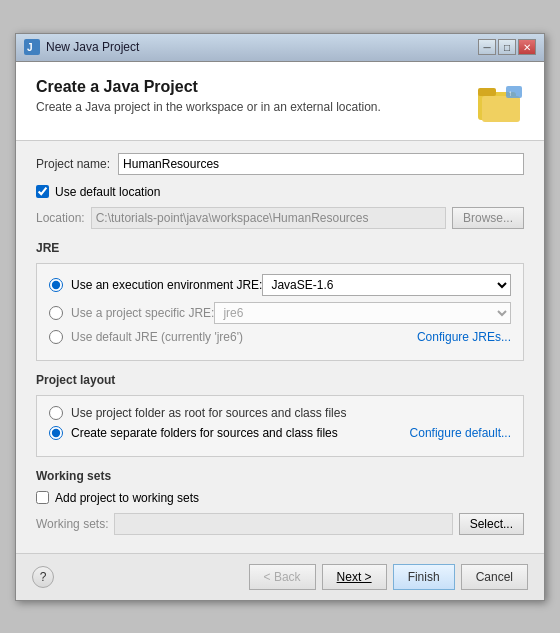 Image resolution: width=560 pixels, height=633 pixels. What do you see at coordinates (142, 313) in the screenshot?
I see `jre-option2-label: Use a project specific JRE:` at bounding box center [142, 313].